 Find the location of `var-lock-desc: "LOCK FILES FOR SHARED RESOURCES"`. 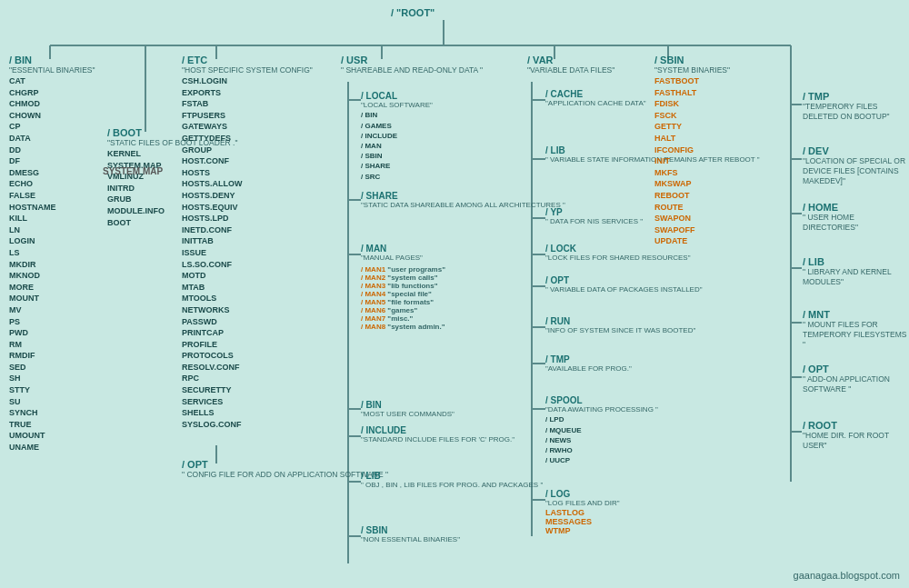

var-lock-desc: "LOCK FILES FOR SHARED RESOURCES" is located at coordinates (618, 258).